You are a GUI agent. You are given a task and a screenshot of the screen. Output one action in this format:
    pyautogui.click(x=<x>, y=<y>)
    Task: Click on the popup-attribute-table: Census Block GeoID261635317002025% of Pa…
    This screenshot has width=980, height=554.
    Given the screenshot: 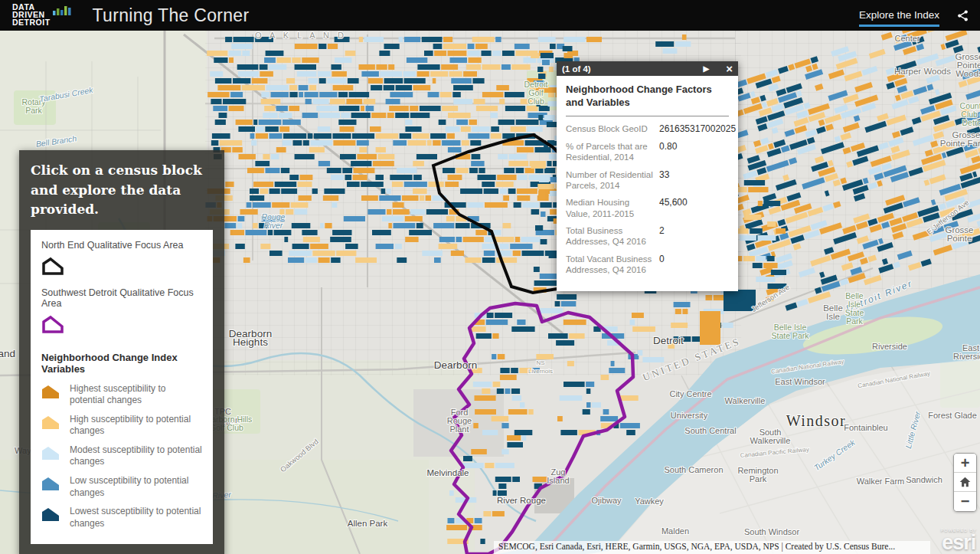 What is the action you would take?
    pyautogui.click(x=648, y=199)
    